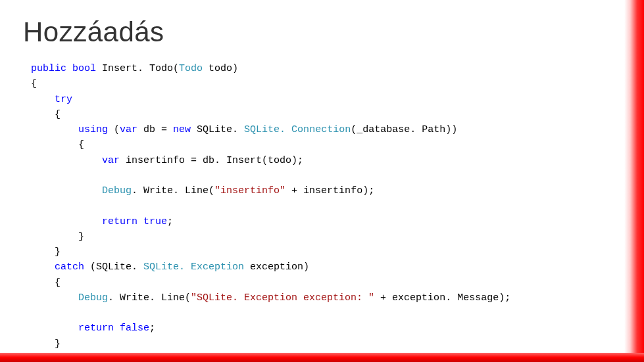 The width and height of the screenshot is (644, 362). I want to click on txt: SQLite., so click(217, 130).